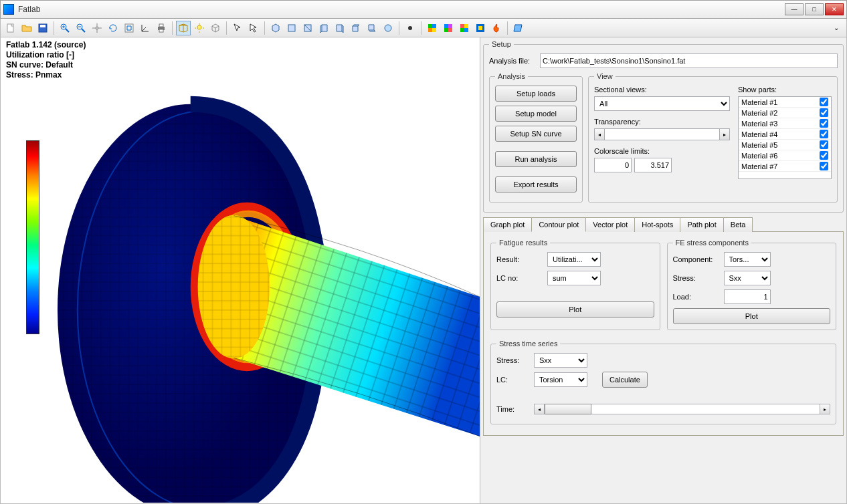  Describe the element at coordinates (814, 9) in the screenshot. I see `maximize-button: □` at that location.